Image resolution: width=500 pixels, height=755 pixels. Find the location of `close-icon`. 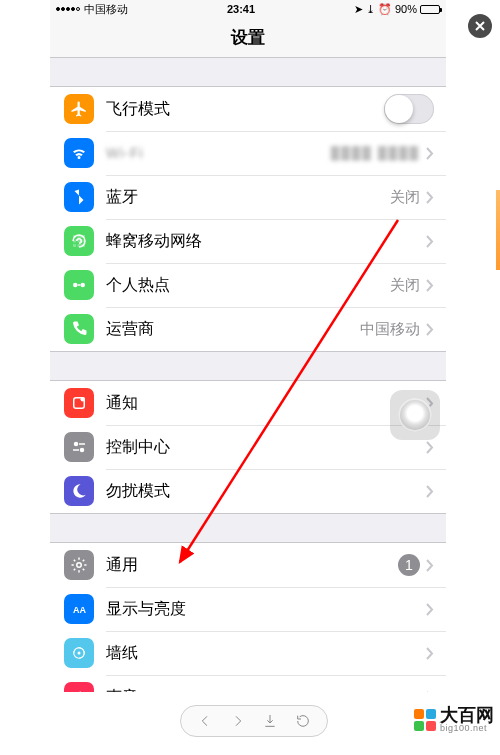

close-icon is located at coordinates (480, 26).